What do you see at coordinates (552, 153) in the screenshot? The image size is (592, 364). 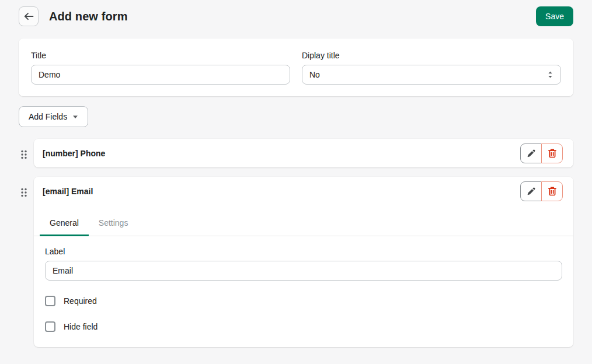 I see `delete-phone-button` at bounding box center [552, 153].